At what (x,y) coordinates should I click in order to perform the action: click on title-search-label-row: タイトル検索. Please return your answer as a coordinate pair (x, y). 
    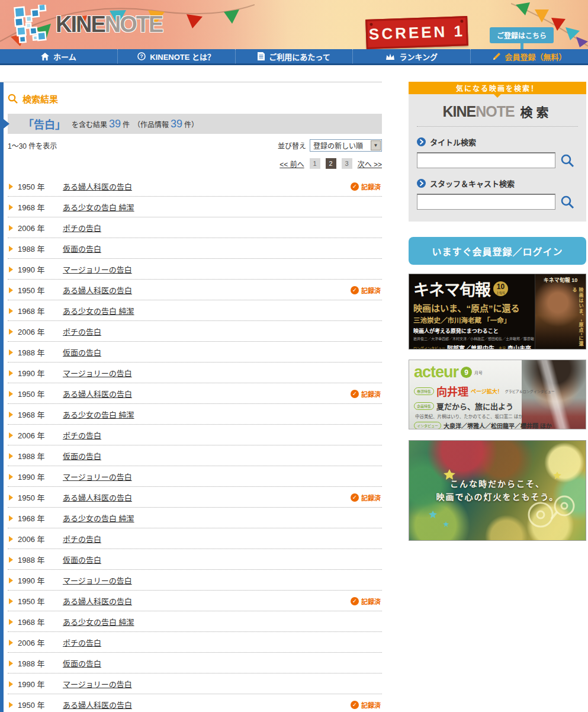
    Looking at the image, I should click on (497, 142).